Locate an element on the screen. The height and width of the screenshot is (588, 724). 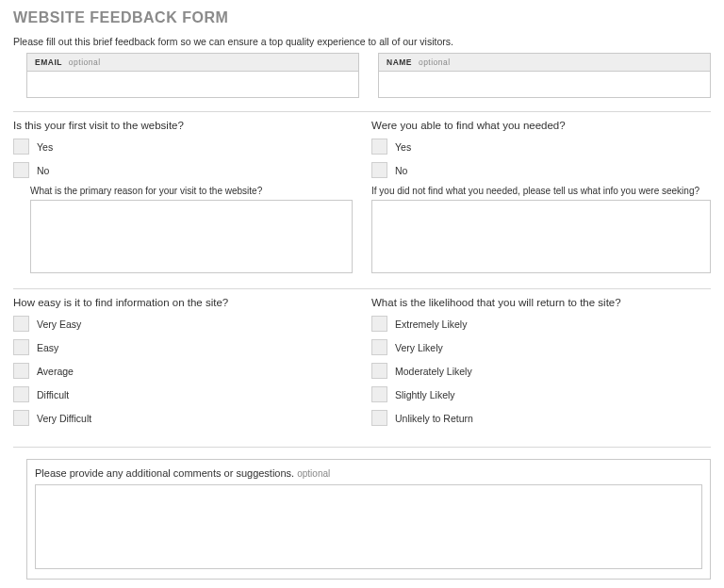
q3-option-label: Very Difficult is located at coordinates (64, 418).